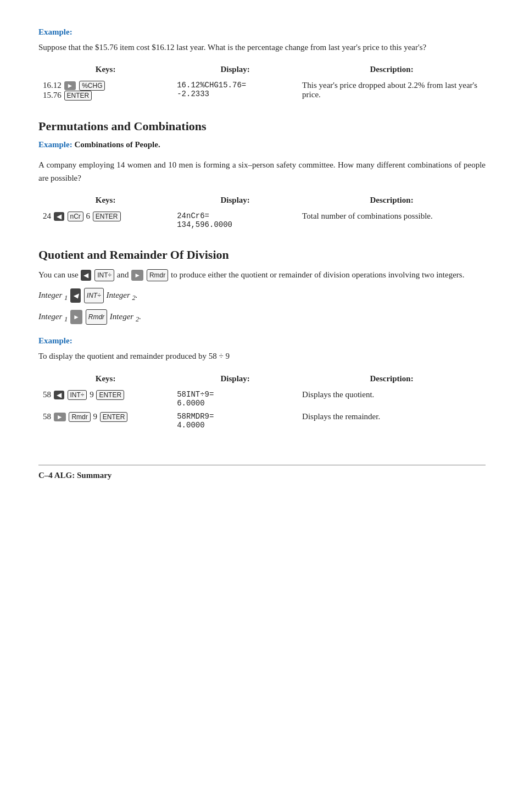  What do you see at coordinates (235, 216) in the screenshot?
I see `display-ncr-1: 24nCr6=` at bounding box center [235, 216].